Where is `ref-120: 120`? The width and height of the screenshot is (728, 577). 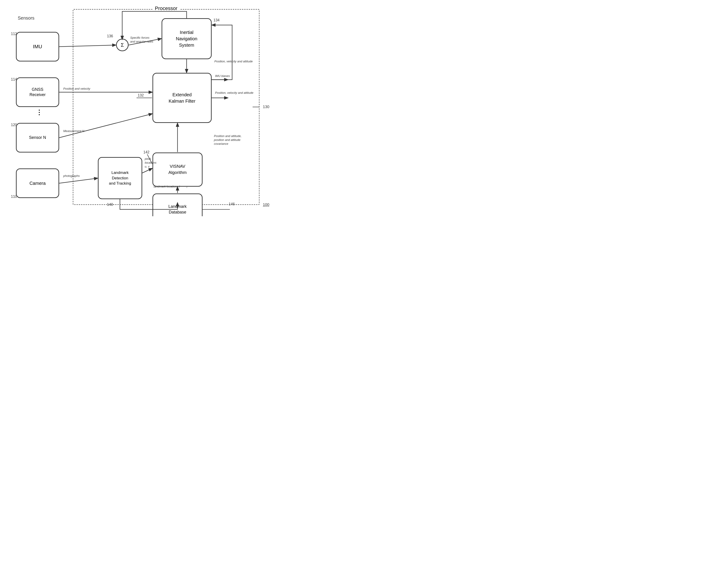 ref-120: 120 is located at coordinates (14, 125).